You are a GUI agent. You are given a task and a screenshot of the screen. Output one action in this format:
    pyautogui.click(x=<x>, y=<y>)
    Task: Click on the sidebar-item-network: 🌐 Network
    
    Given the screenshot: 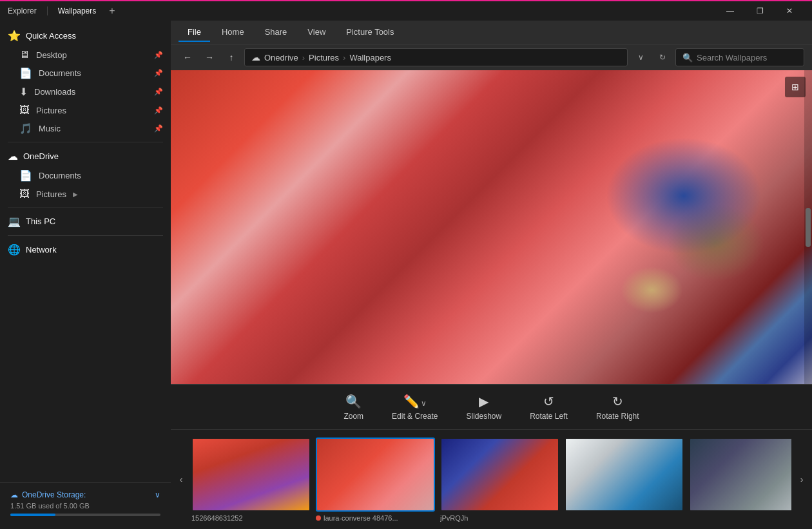 What is the action you would take?
    pyautogui.click(x=85, y=250)
    